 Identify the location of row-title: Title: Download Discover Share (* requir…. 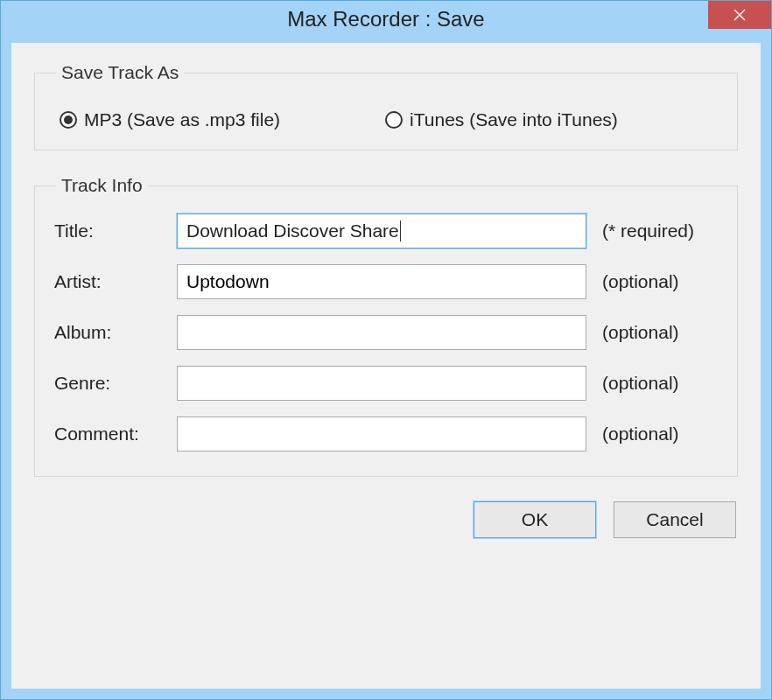
(386, 231).